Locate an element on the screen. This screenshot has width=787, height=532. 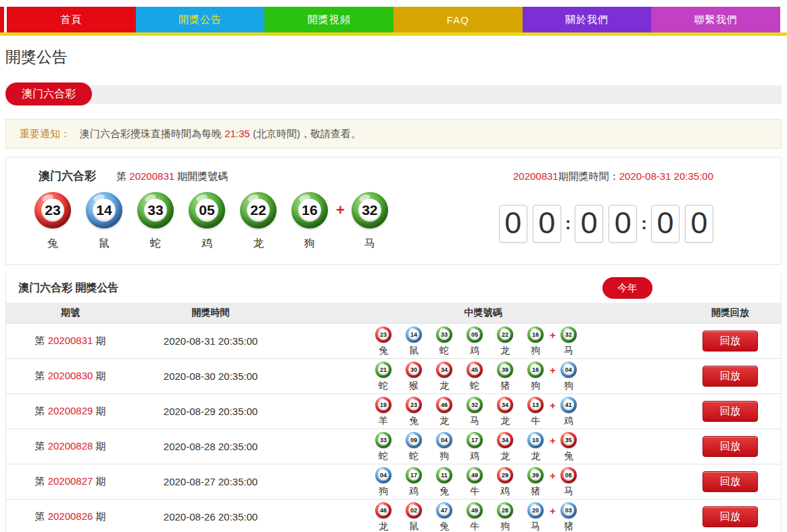
lottery-tab-macau: 澳门六合彩 is located at coordinates (49, 94).